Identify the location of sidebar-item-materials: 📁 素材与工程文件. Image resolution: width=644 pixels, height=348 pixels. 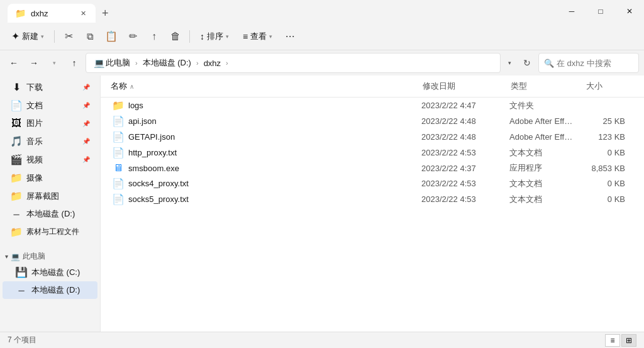
(50, 232).